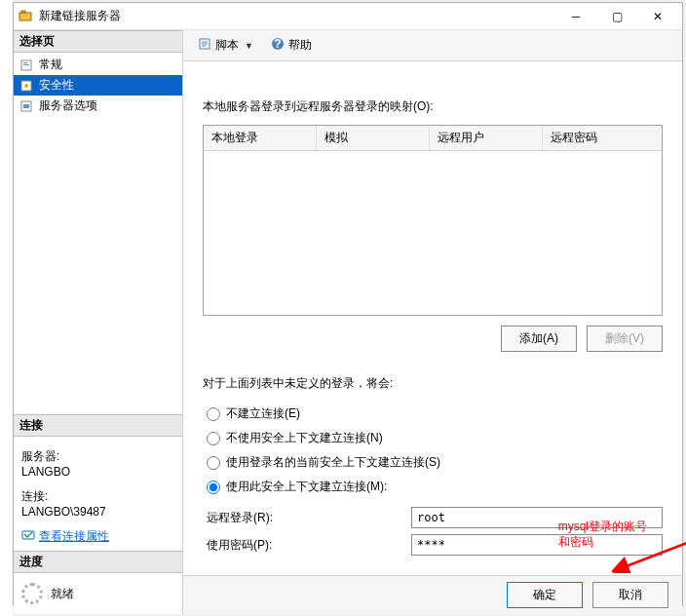  Describe the element at coordinates (433, 107) in the screenshot. I see `mapping-label: 本地服务器登录到远程服务器登录的映射(O):` at that location.